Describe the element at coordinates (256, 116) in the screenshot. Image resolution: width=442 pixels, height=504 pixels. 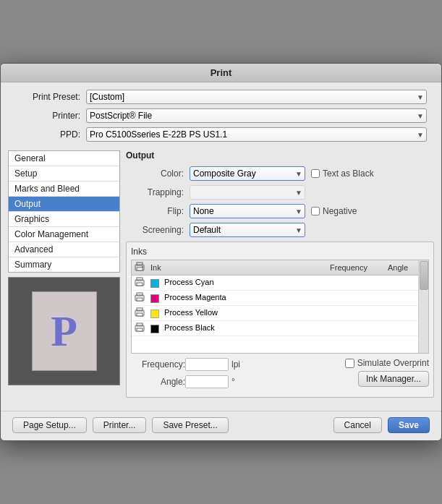
I see `printer-select-wrapper: PostScript® File ▼` at that location.